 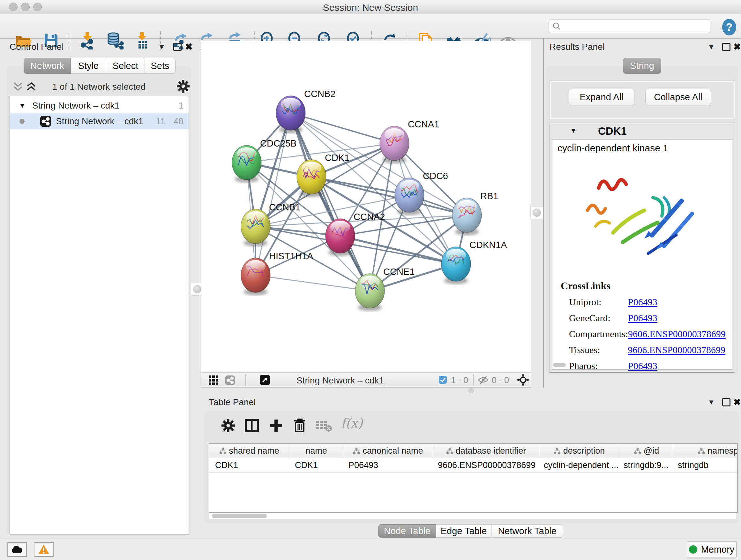 What do you see at coordinates (399, 271) in the screenshot?
I see `node-label: CCNE1` at bounding box center [399, 271].